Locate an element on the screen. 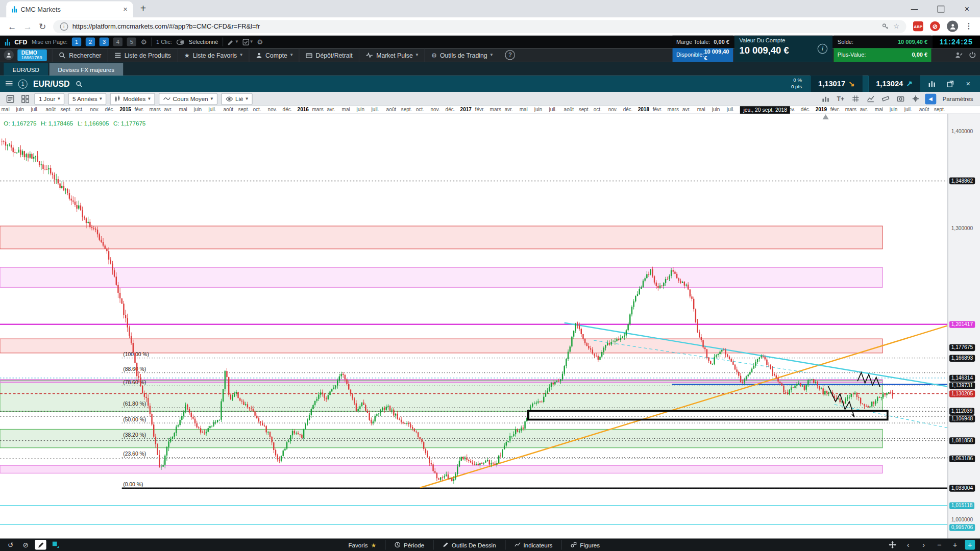  one-click-toggle-icon is located at coordinates (180, 42).